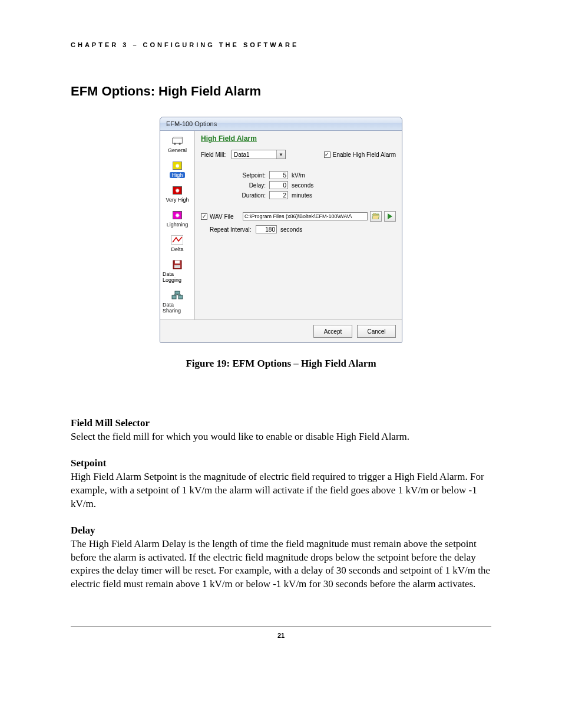 The image size is (562, 728). Describe the element at coordinates (281, 635) in the screenshot. I see `page-number: 21` at that location.